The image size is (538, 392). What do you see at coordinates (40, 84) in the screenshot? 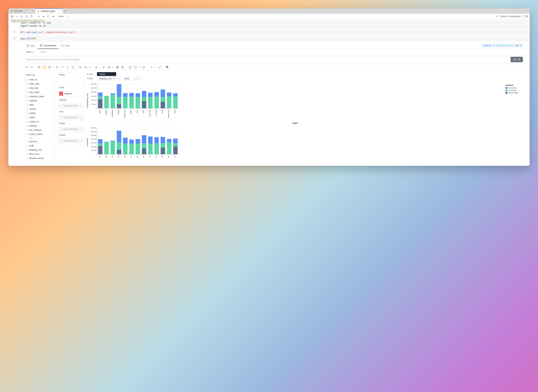
I see `field-item: order_date⋮` at bounding box center [40, 84].